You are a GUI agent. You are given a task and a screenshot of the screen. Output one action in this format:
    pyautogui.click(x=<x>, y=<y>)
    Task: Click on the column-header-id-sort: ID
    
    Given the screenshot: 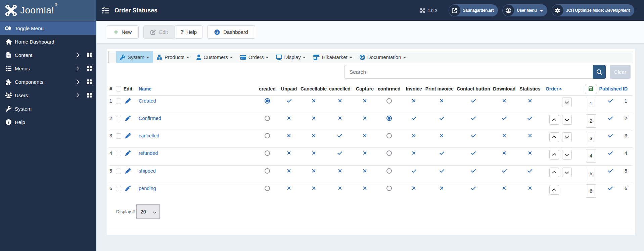 What is the action you would take?
    pyautogui.click(x=625, y=89)
    